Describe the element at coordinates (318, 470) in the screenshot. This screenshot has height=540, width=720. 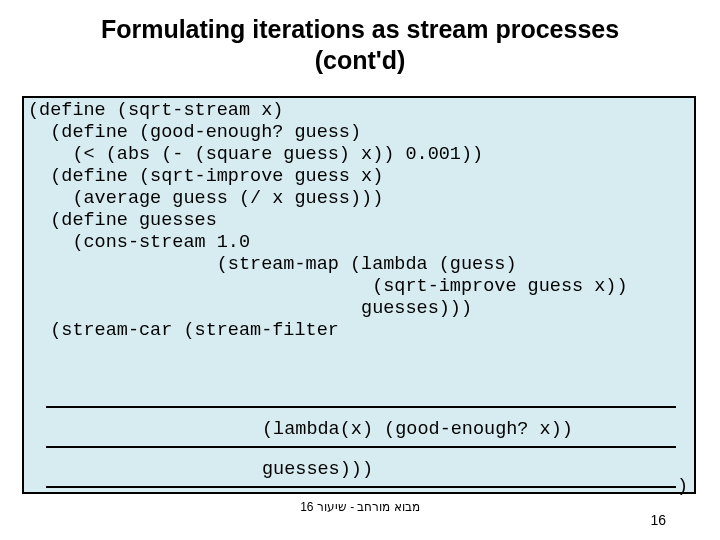
I see `filled-answer-2: guesses)))` at that location.